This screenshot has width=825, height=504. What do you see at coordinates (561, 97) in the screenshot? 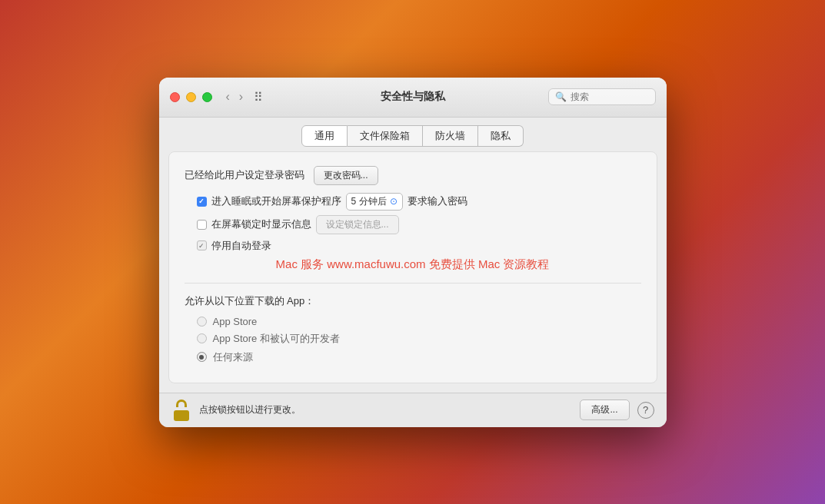
I see `search-icon: 🔍` at bounding box center [561, 97].